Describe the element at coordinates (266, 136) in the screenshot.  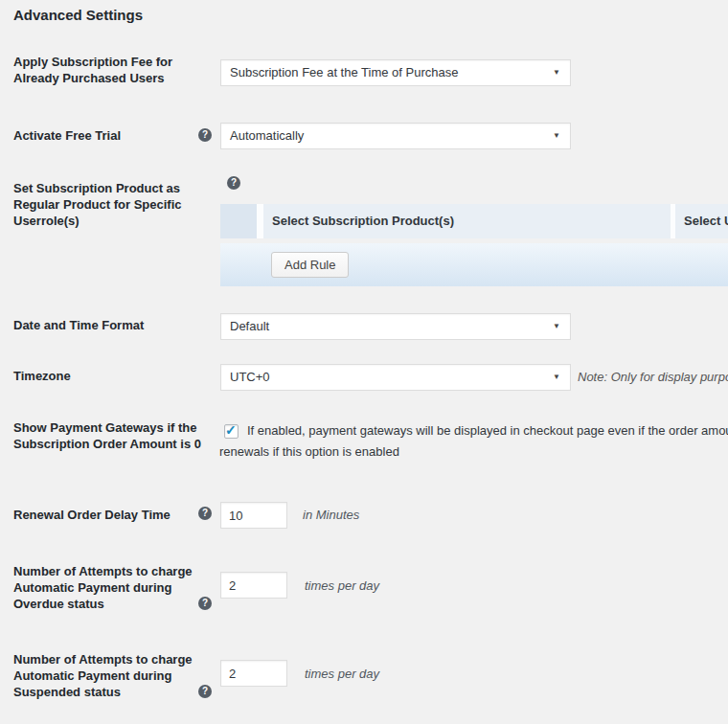
I see `free-trial-select-value: Automatically` at that location.